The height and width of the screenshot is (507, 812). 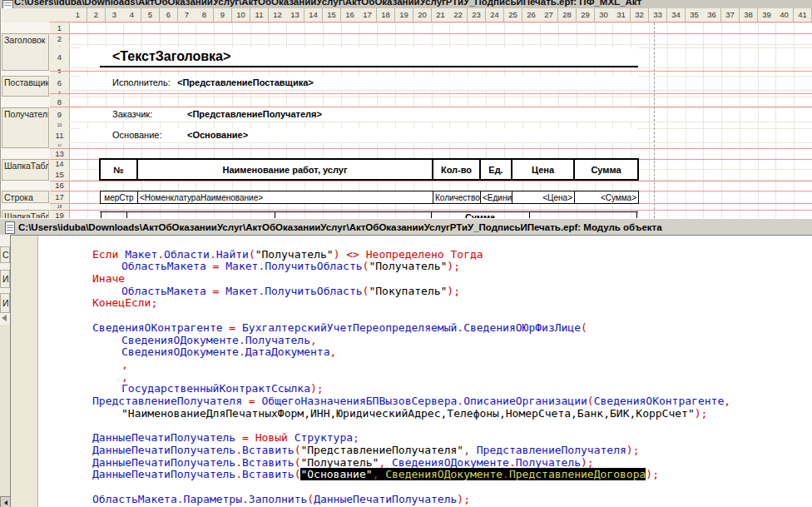 What do you see at coordinates (60, 28) in the screenshot?
I see `row-header: 1` at bounding box center [60, 28].